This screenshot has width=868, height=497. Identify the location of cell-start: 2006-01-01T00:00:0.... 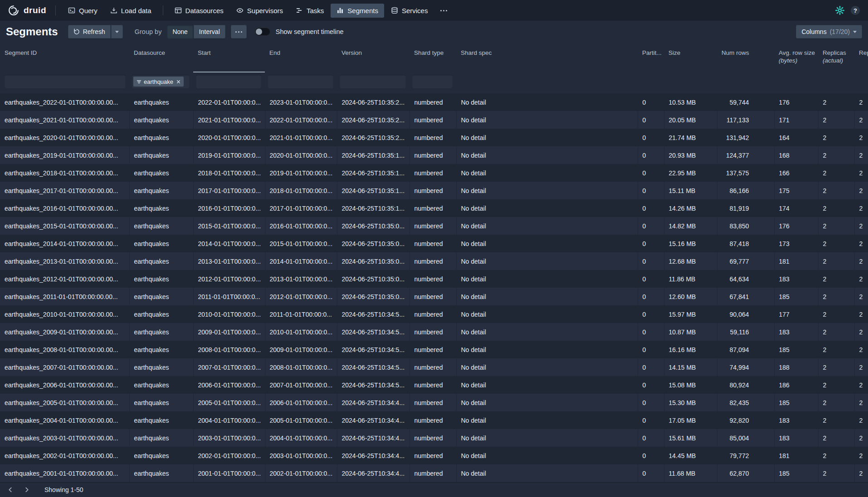
(229, 385).